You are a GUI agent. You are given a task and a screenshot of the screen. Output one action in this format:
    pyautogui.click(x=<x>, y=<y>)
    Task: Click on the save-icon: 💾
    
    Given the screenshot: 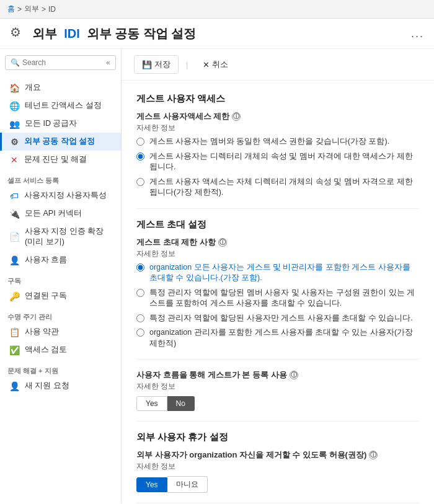 What is the action you would take?
    pyautogui.click(x=147, y=64)
    